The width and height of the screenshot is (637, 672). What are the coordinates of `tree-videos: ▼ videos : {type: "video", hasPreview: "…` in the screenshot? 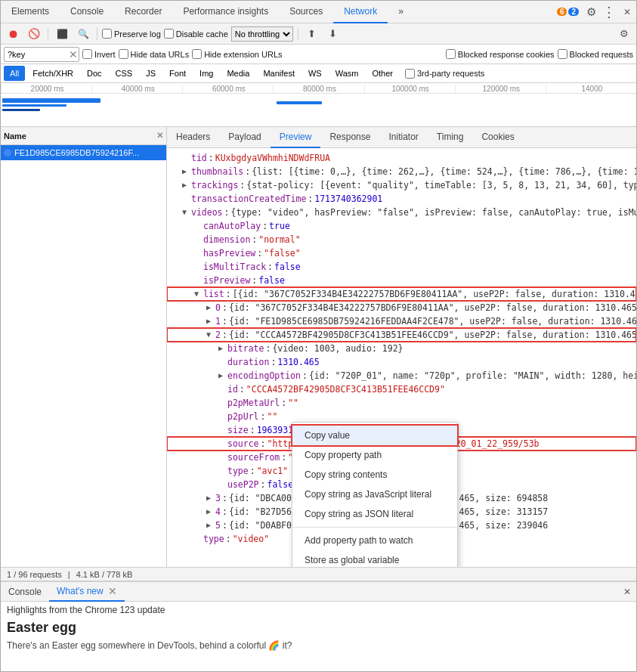 It's located at (402, 212).